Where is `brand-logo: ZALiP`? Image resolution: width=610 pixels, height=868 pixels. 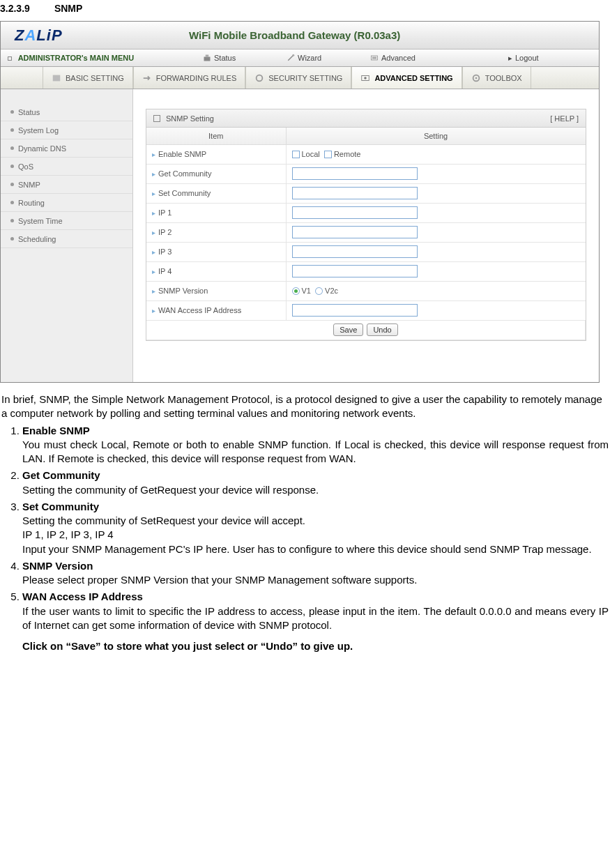
brand-logo: ZALiP is located at coordinates (60, 36).